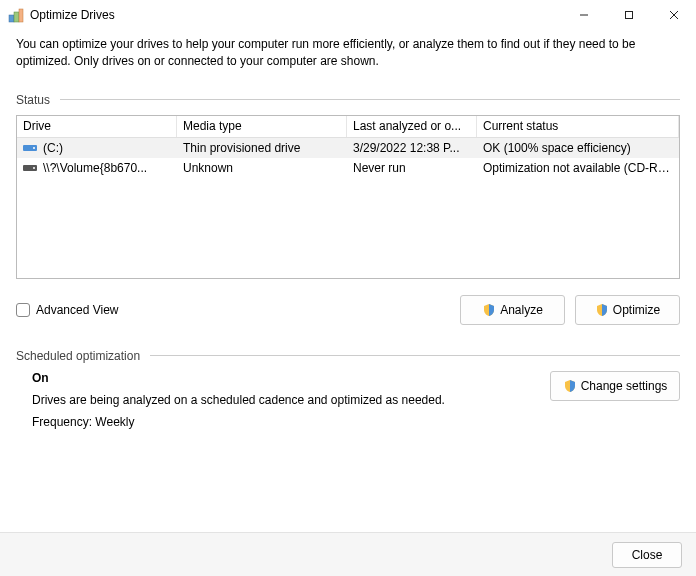 This screenshot has width=696, height=576. Describe the element at coordinates (348, 15) in the screenshot. I see `window-titlebar: Optimize Drives` at that location.